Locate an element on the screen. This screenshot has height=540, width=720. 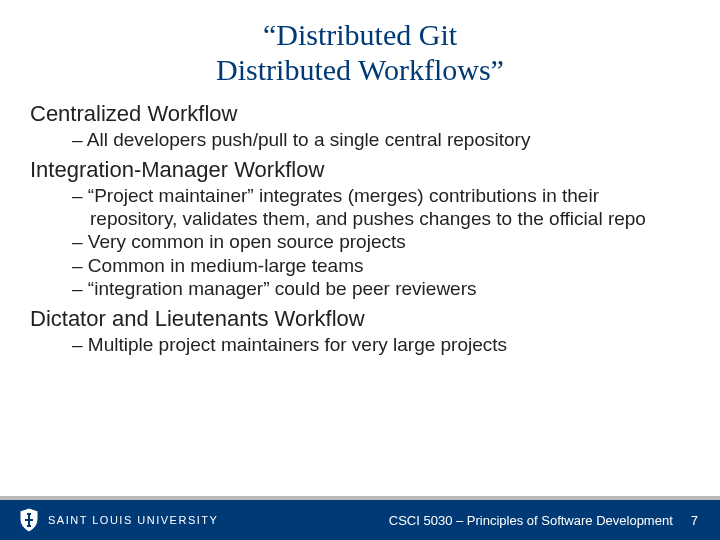
slide-title: “Distributed Git Distributed Workflows” is located at coordinates (360, 52).